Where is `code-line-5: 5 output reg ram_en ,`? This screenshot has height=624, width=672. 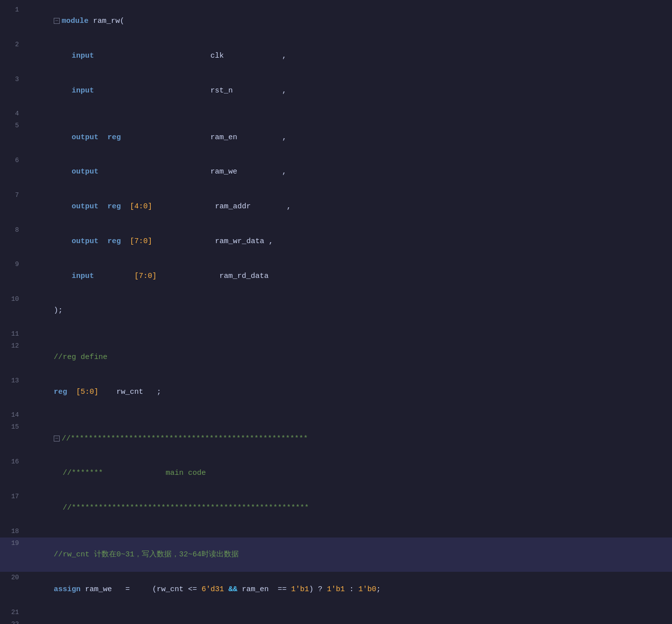 code-line-5: 5 output reg ram_en , is located at coordinates (336, 137).